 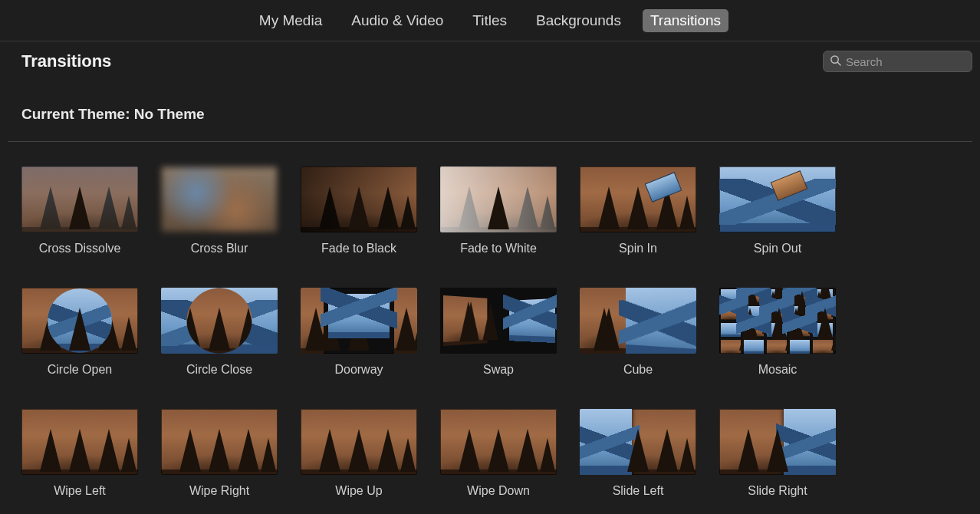 I want to click on transition-wipe-up: Wipe Up, so click(x=359, y=453).